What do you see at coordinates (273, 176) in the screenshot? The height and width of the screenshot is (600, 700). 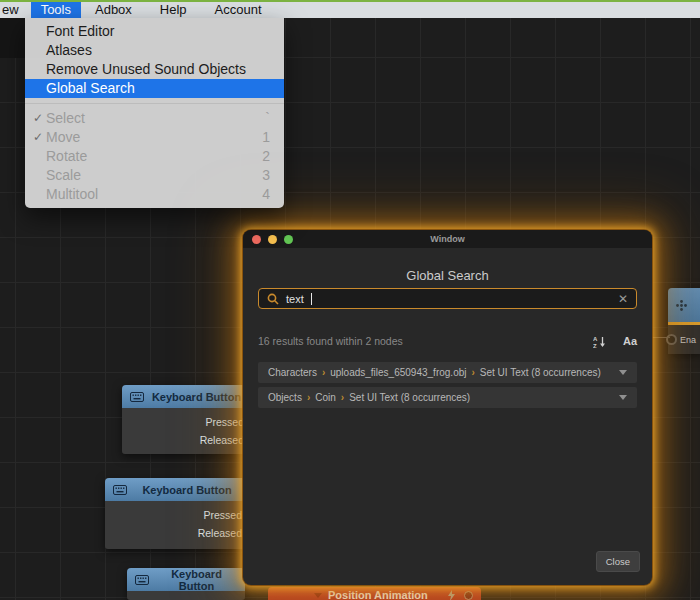 I see `menu-shortcut: 3` at bounding box center [273, 176].